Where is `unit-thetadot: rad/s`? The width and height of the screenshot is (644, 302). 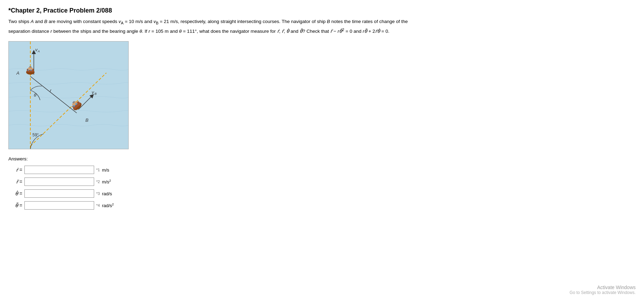
unit-thetadot: rad/s is located at coordinates (107, 194).